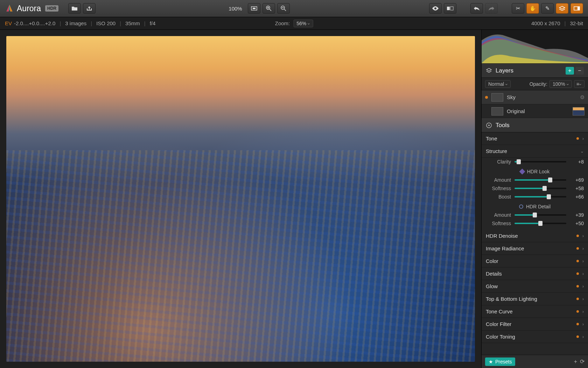  Describe the element at coordinates (450, 8) in the screenshot. I see `compare-button` at that location.